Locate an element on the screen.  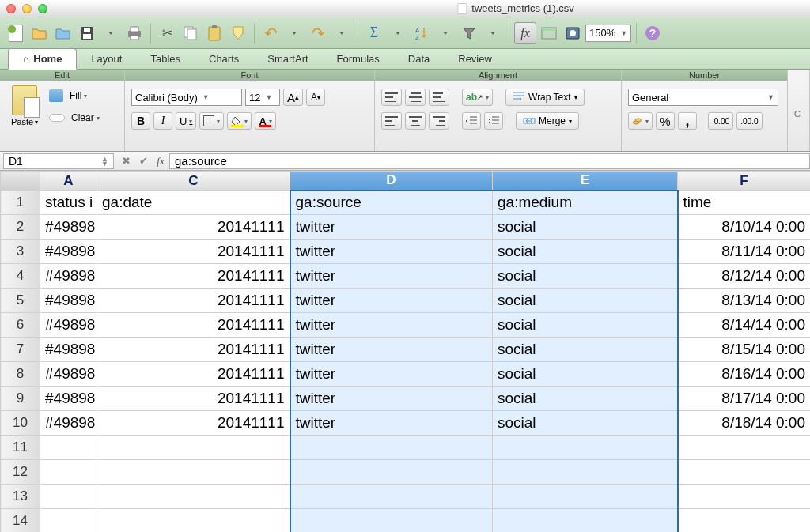
cell: status i is located at coordinates (69, 202).